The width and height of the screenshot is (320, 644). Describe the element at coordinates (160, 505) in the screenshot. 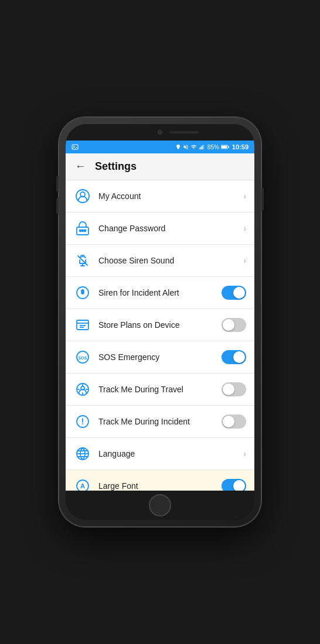

I see `home-button` at that location.